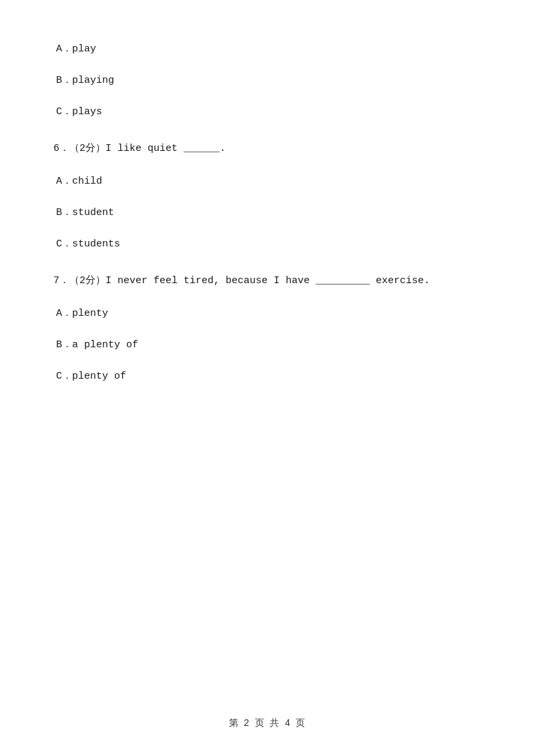  Describe the element at coordinates (267, 80) in the screenshot. I see `option-b-playing: B．playing` at that location.